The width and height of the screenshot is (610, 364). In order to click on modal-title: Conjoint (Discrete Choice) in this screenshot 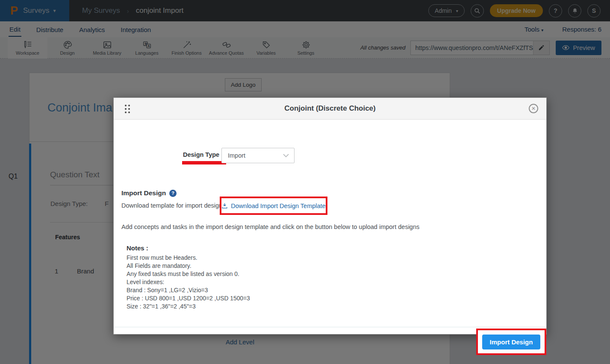, I will do `click(330, 109)`.